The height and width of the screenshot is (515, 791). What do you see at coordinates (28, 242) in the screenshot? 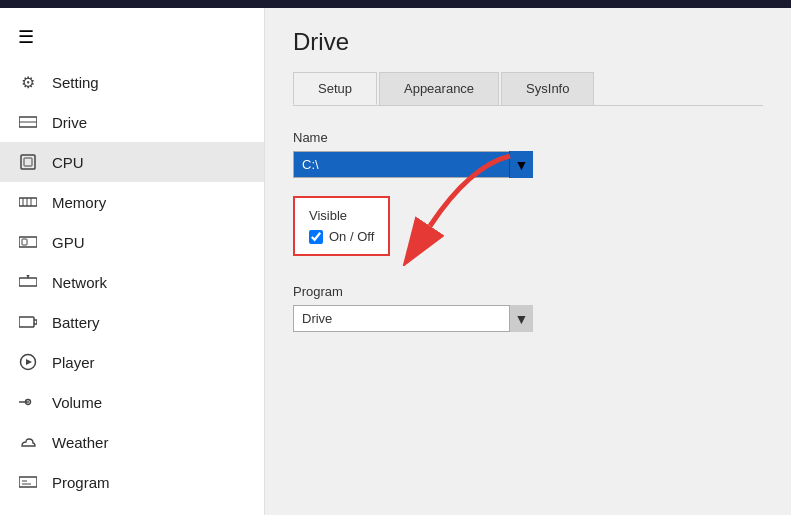
I see `gpu-icon` at bounding box center [28, 242].